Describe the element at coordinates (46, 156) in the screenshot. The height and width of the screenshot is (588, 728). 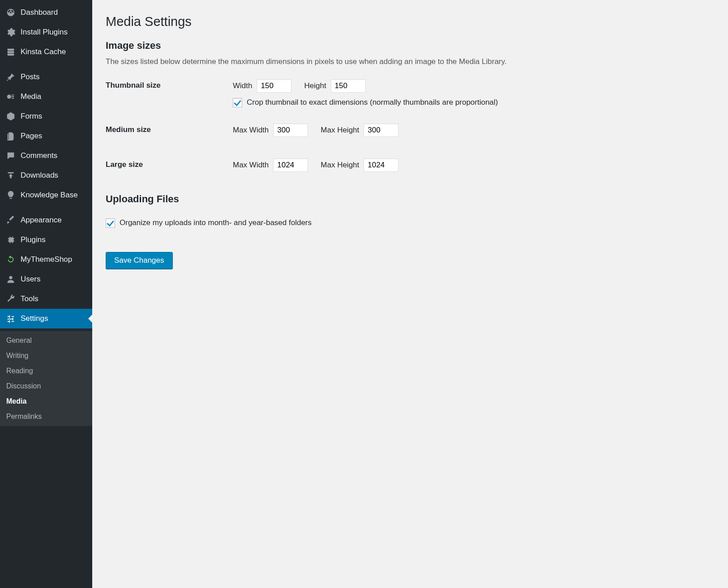
I see `sidebar-item-comments: Comments` at that location.